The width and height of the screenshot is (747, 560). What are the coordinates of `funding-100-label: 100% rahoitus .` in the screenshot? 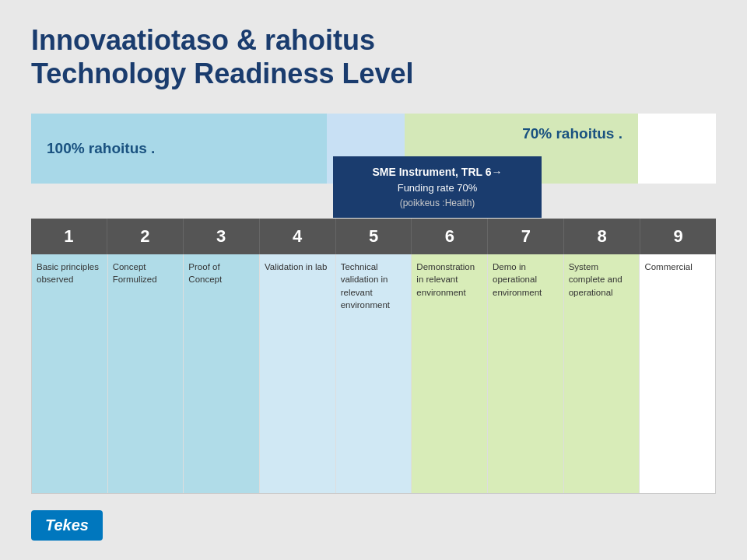 It's located at (101, 149).